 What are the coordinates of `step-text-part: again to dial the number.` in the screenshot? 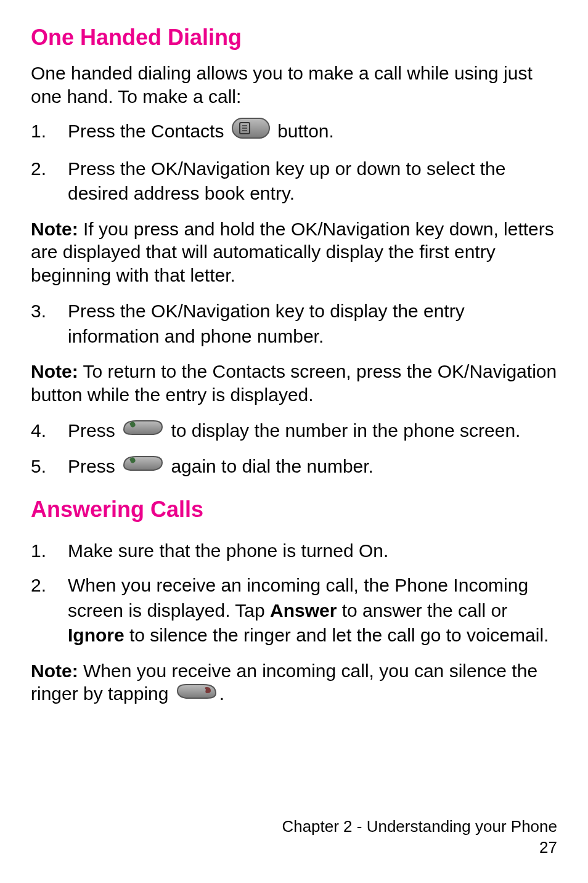 It's located at (272, 466).